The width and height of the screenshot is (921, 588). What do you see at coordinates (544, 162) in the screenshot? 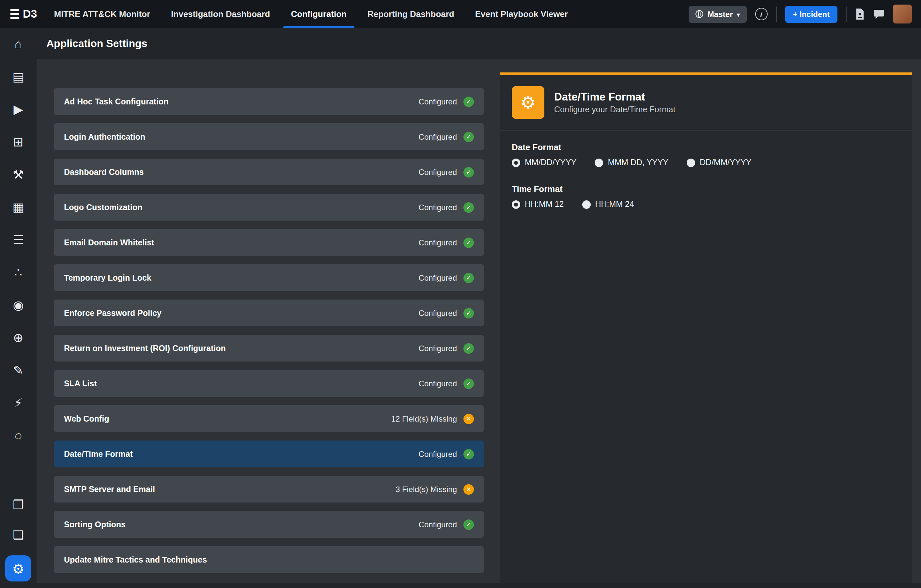
I see `radio-option: MM/DD/YYYY` at bounding box center [544, 162].